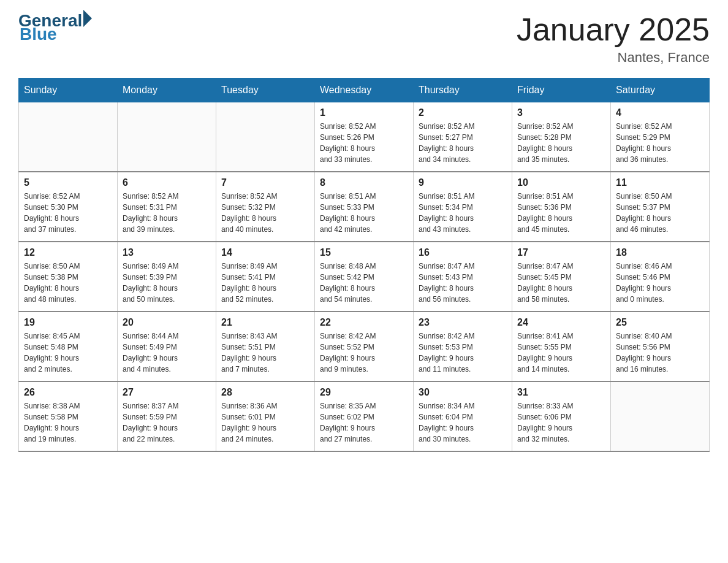 The width and height of the screenshot is (728, 563). I want to click on day-number: 17, so click(561, 253).